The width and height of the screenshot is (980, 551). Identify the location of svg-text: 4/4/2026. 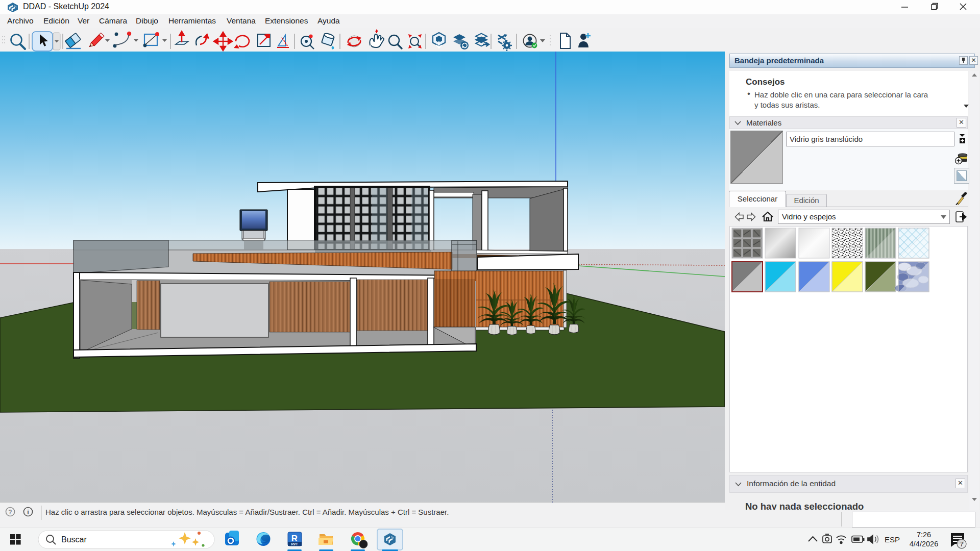
(924, 544).